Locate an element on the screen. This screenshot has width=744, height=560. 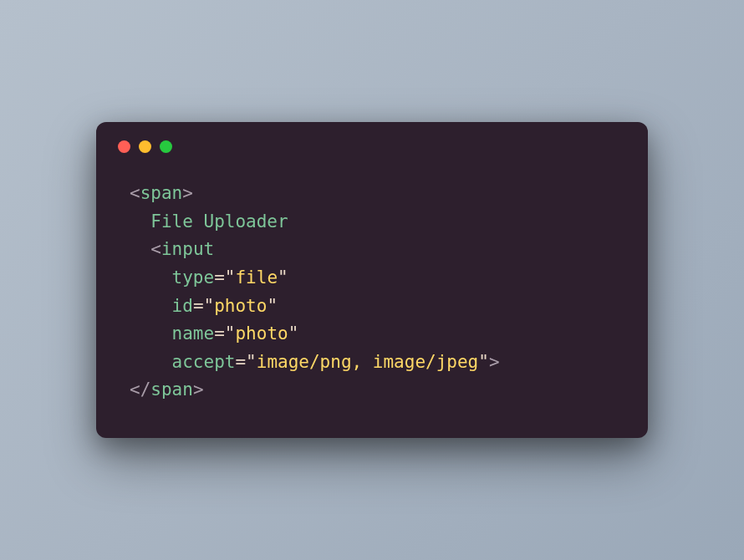
tag-name: input is located at coordinates (187, 249).